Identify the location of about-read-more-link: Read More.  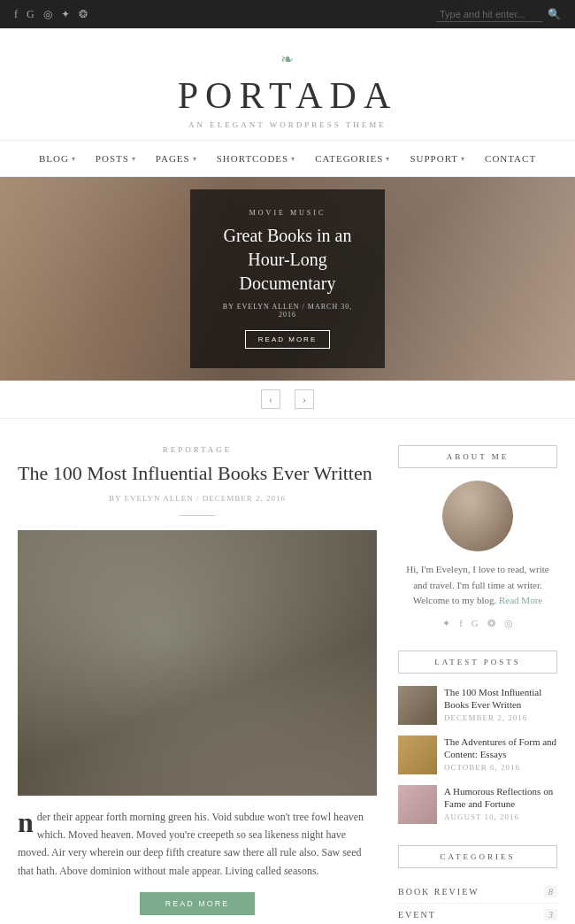
(520, 600).